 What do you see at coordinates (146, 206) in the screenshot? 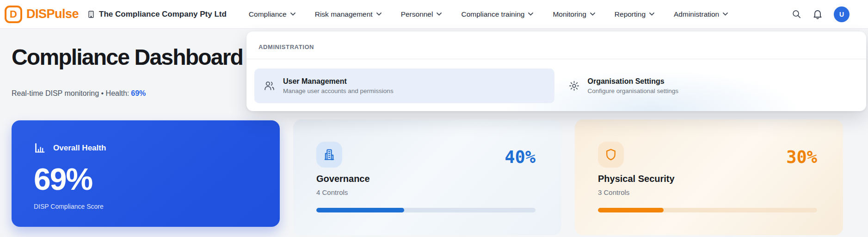
I see `overall-health-caption: DISP Compliance Score` at bounding box center [146, 206].